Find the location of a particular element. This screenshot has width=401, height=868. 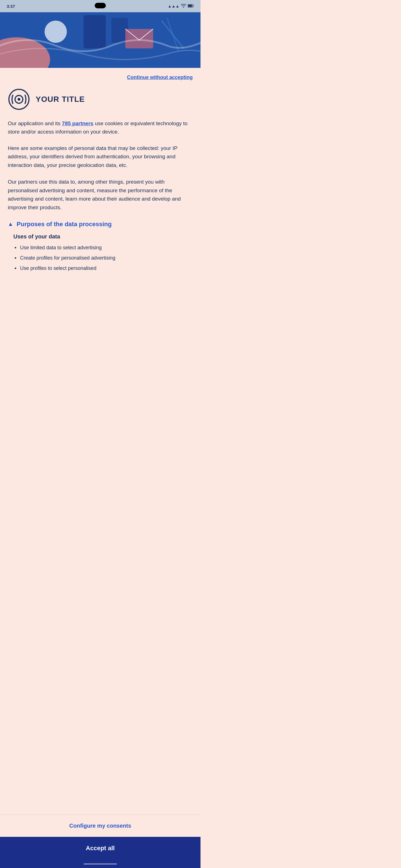

intro-paragraph: Our application and its 785 partners use… is located at coordinates (100, 128).